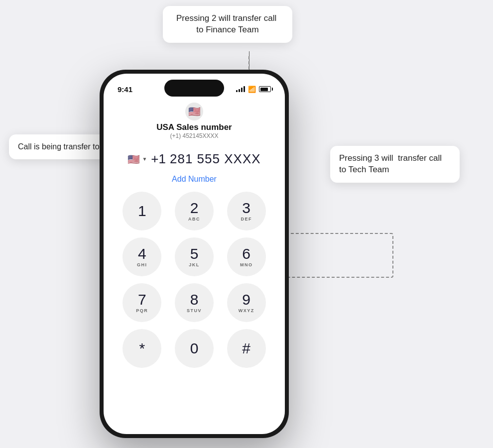 This screenshot has width=493, height=448. I want to click on caller-flag-icon: 🇺🇸, so click(194, 112).